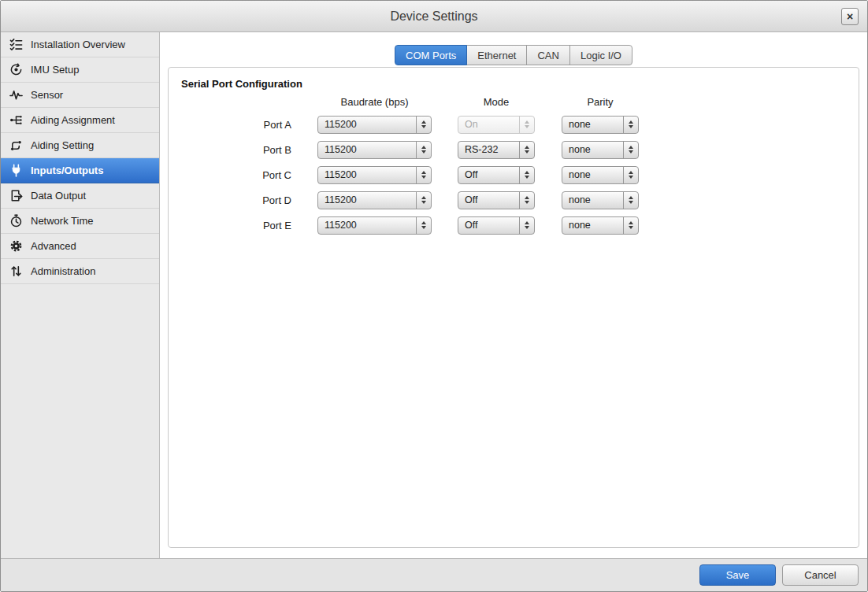 This screenshot has height=592, width=868. I want to click on sidebar-item-label: Installation Overview, so click(78, 44).